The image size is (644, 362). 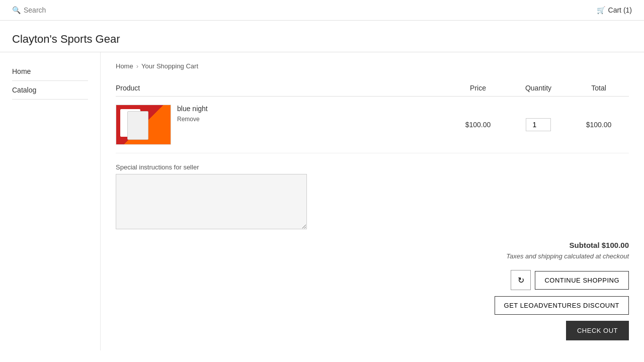 What do you see at coordinates (599, 88) in the screenshot?
I see `col-header-total: Total` at bounding box center [599, 88].